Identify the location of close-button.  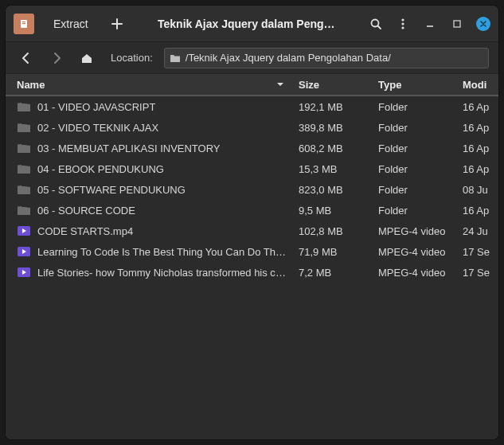
(483, 24).